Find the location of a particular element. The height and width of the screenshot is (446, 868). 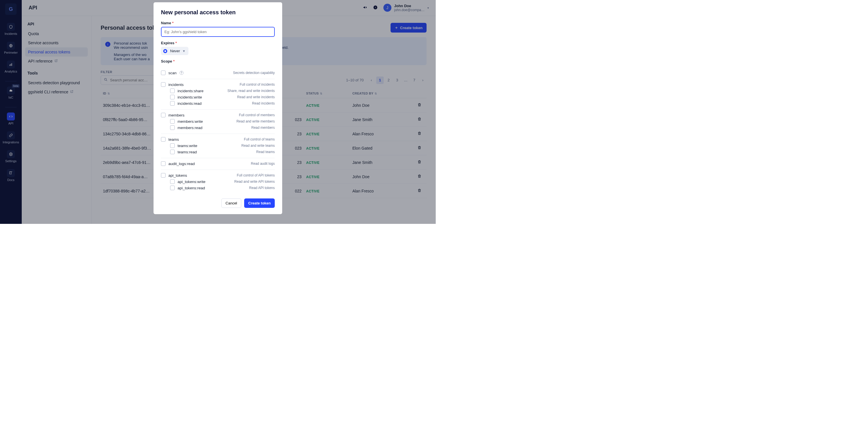

scope-desc: Full control of API tokens is located at coordinates (256, 175).